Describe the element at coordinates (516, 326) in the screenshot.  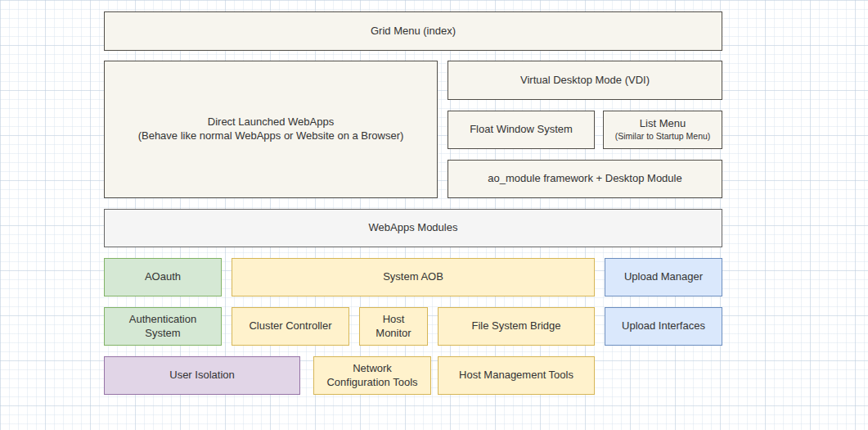
I see `node-file-system-bridge: File System Bridge` at that location.